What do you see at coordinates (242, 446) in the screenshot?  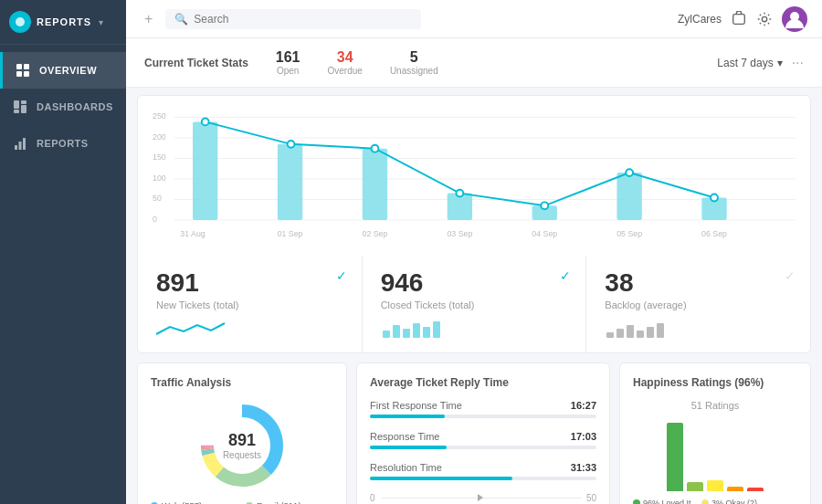 I see `donut-label: 891 Requests` at bounding box center [242, 446].